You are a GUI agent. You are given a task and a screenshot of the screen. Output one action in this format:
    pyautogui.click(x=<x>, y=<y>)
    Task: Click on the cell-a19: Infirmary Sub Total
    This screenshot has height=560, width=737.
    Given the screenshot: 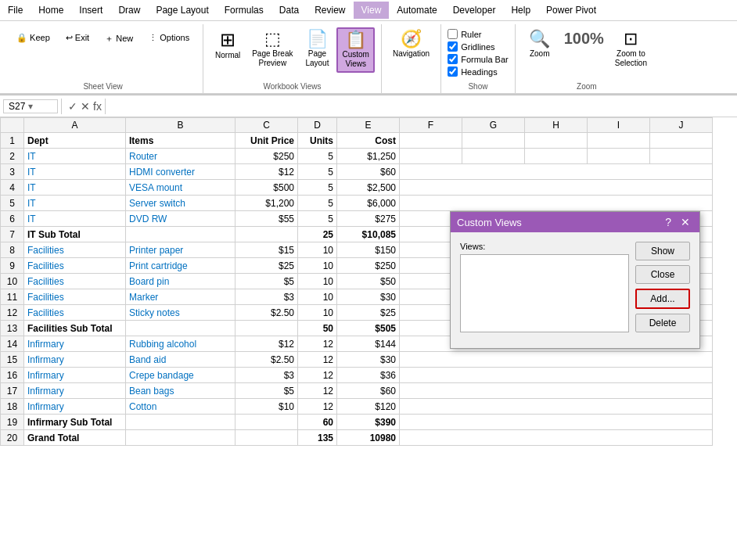 What is the action you would take?
    pyautogui.click(x=75, y=422)
    